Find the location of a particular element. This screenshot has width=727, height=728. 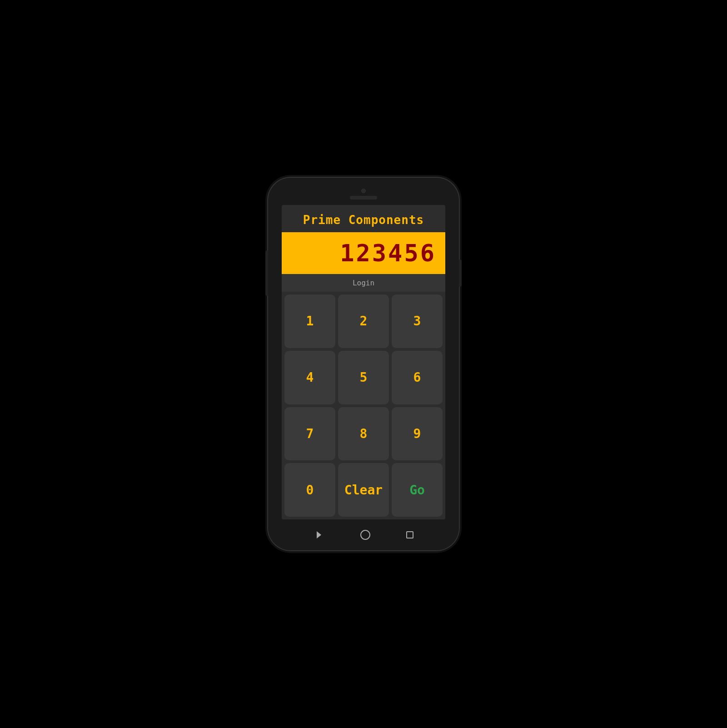

app-title: Prime Components is located at coordinates (364, 219).